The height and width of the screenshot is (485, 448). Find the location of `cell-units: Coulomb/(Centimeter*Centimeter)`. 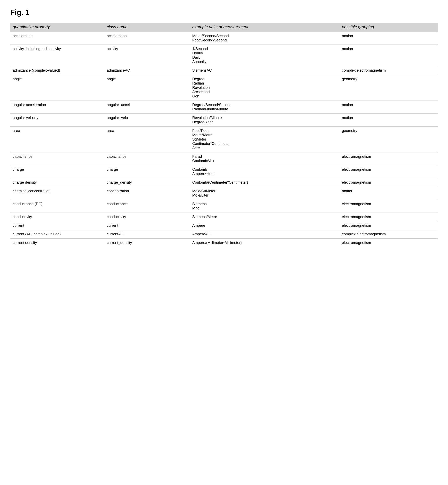

cell-units: Coulomb/(Centimeter*Centimeter) is located at coordinates (265, 182).